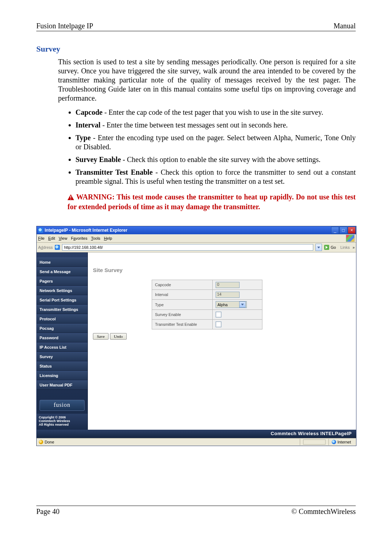  Describe the element at coordinates (182, 295) in the screenshot. I see `label-interval: Interval` at that location.